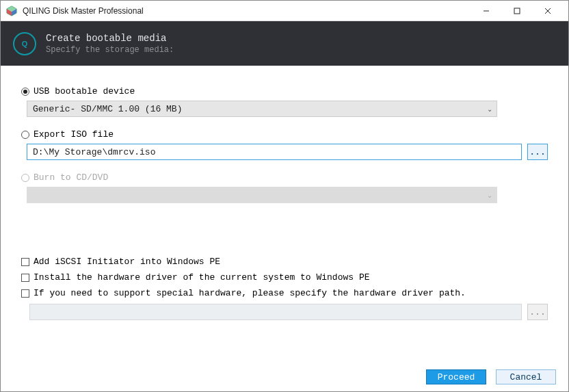 This screenshot has height=392, width=569. I want to click on maximize-button, so click(517, 11).